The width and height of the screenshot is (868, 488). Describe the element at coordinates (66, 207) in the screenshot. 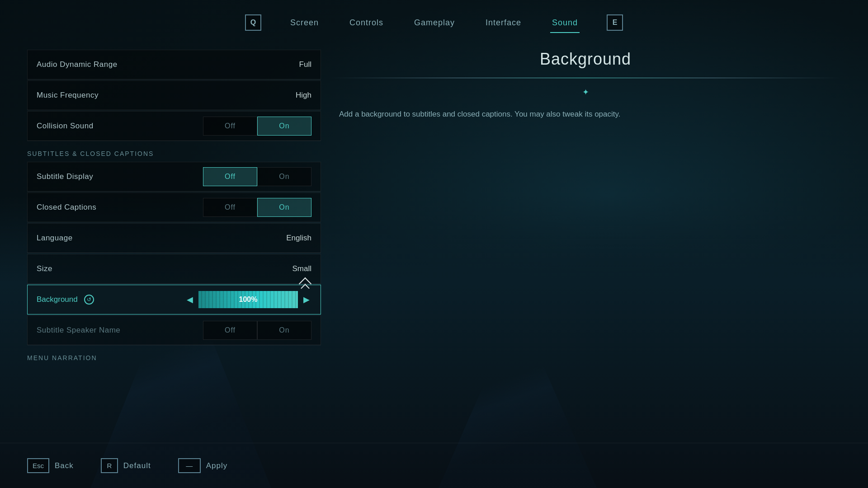

I see `closed-captions-label: Closed Captions` at that location.